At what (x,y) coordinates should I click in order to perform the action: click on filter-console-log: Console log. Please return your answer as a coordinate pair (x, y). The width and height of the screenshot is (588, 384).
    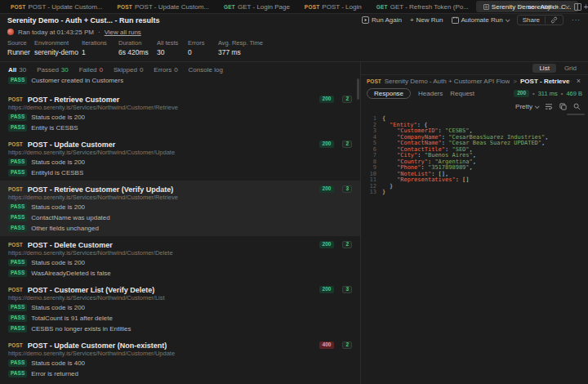
    Looking at the image, I should click on (206, 70).